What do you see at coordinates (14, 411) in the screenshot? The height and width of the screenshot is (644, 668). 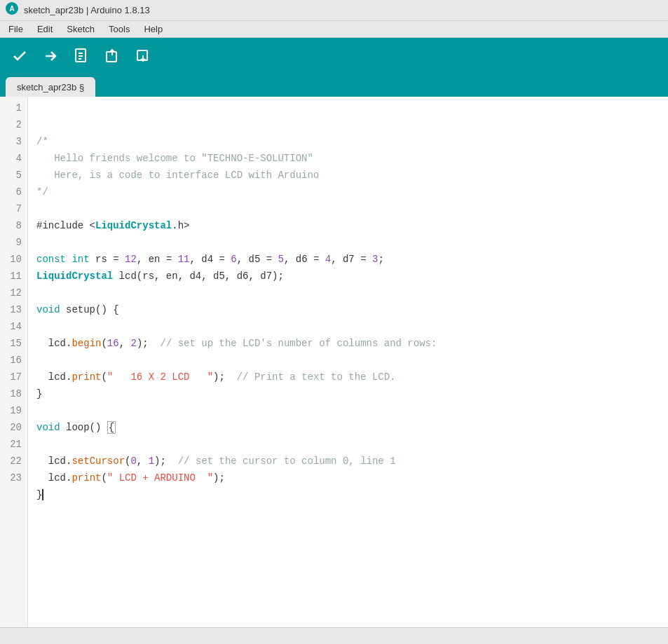 I see `line-num: 19` at bounding box center [14, 411].